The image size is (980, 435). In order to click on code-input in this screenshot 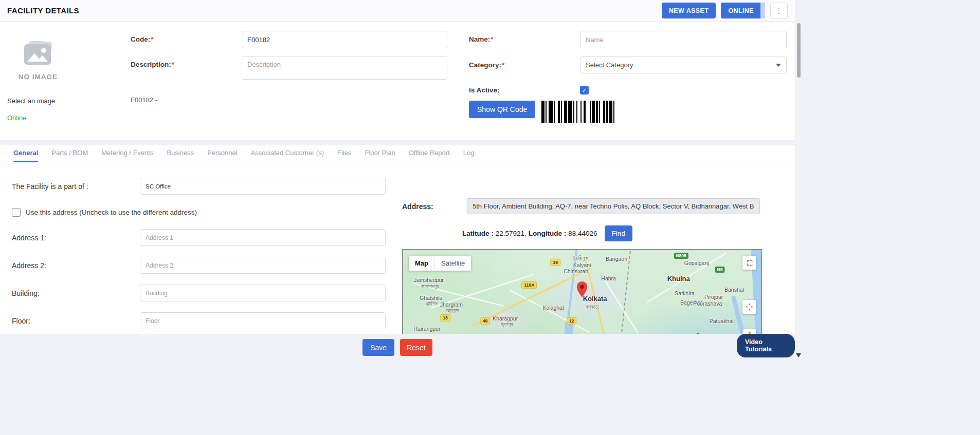, I will do `click(344, 40)`.